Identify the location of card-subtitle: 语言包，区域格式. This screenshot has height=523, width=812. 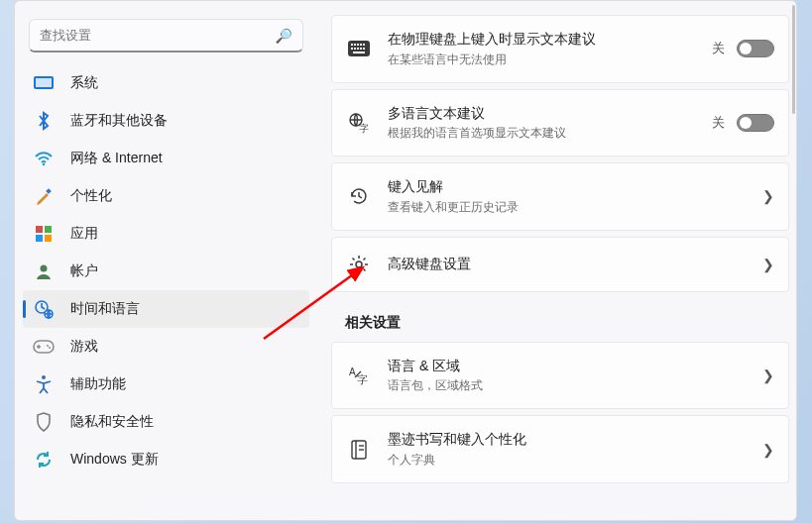
(575, 386).